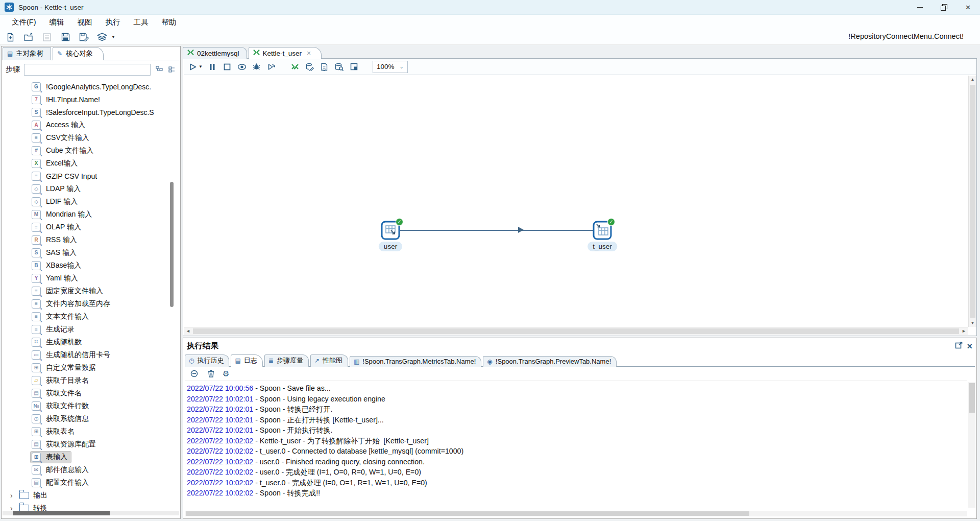  Describe the element at coordinates (24, 22) in the screenshot. I see `menu-item: 文件(F)` at that location.